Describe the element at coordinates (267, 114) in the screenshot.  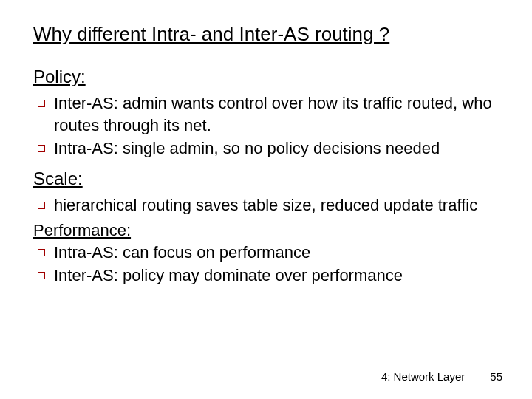
I see `list-item: Inter-AS: admin wants control over how i…` at that location.